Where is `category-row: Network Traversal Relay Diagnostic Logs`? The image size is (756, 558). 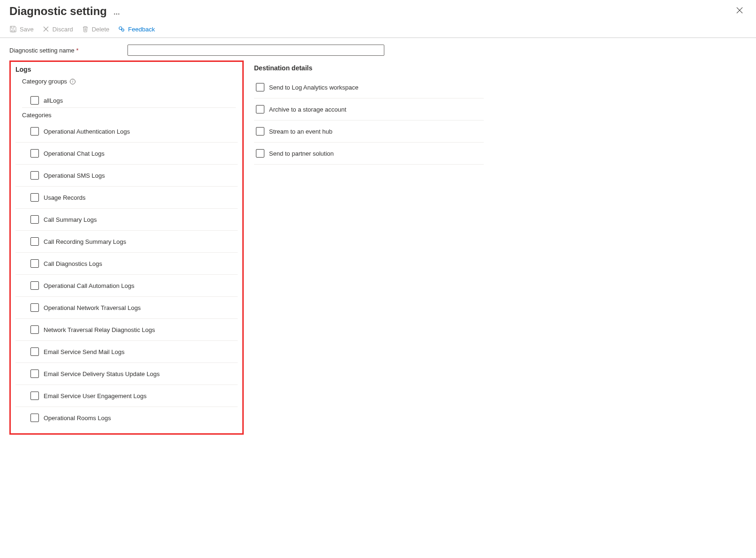 category-row: Network Traversal Relay Diagnostic Logs is located at coordinates (127, 330).